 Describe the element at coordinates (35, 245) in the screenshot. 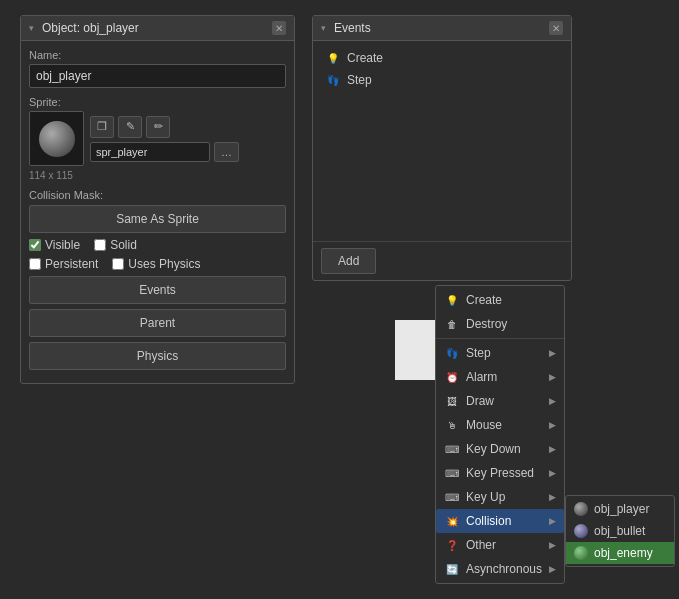

I see `visible-checkbox` at that location.